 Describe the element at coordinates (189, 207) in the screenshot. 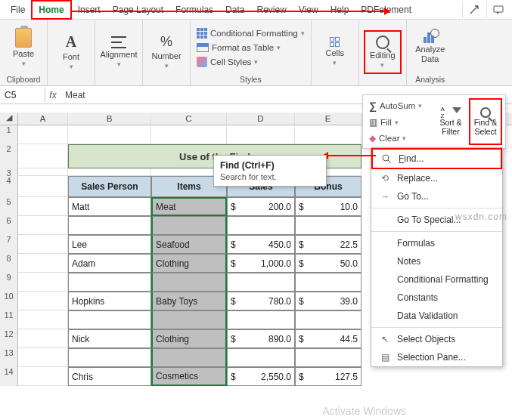

I see `table-cell: Meat` at that location.